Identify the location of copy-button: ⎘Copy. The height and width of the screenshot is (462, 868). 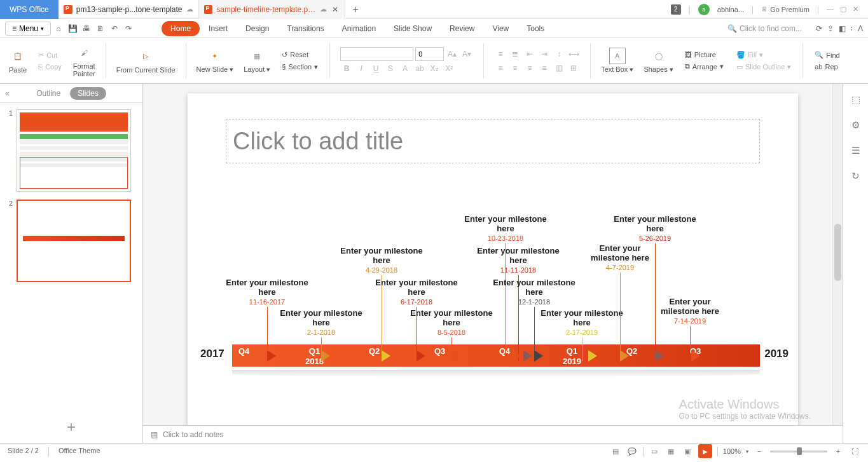
(50, 67).